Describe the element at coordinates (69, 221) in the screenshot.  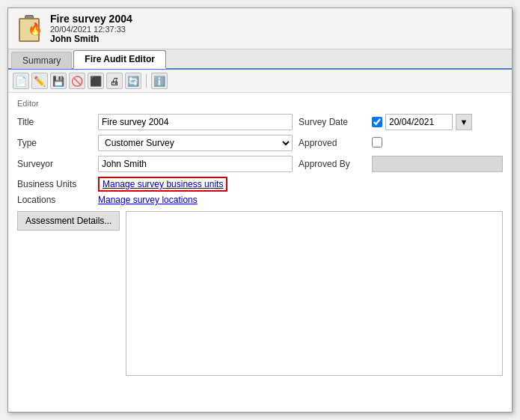
I see `assessment-details-button: Assessment Details...` at that location.